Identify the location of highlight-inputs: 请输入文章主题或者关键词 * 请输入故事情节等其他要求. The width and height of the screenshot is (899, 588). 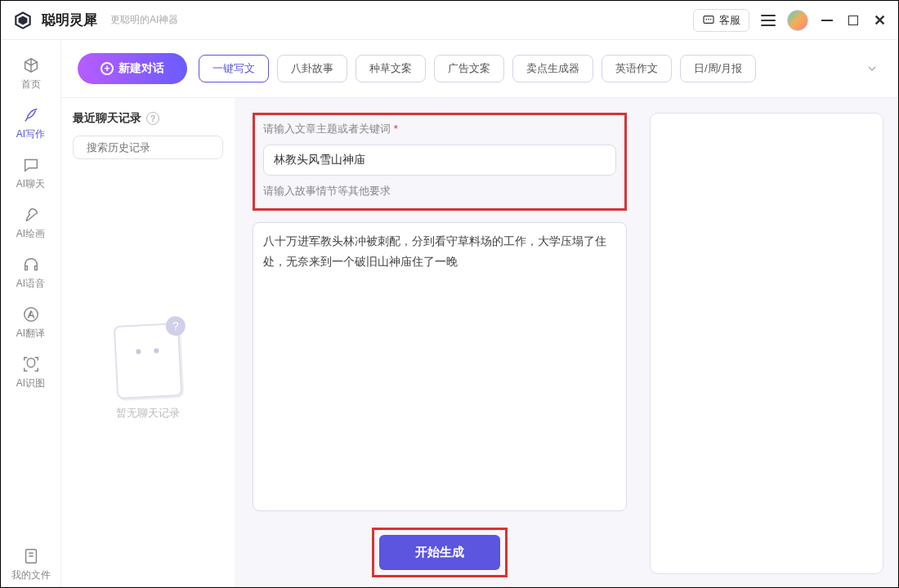
(440, 162).